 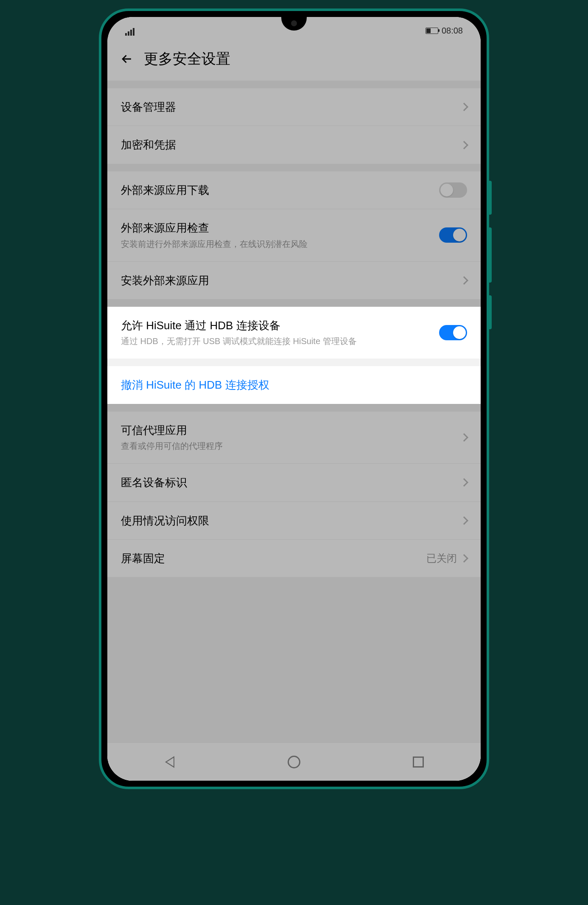 I want to click on row-title: 外部来源应用下载, so click(x=276, y=190).